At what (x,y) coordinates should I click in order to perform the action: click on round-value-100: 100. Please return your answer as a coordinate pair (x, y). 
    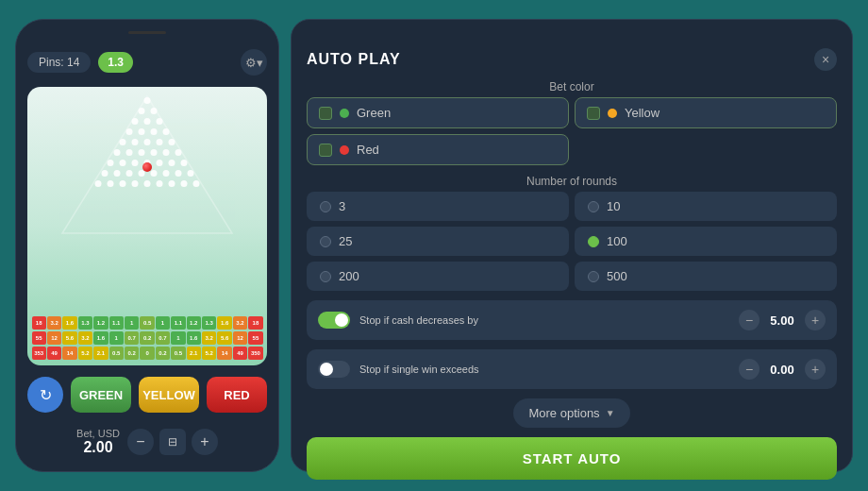
    Looking at the image, I should click on (617, 242).